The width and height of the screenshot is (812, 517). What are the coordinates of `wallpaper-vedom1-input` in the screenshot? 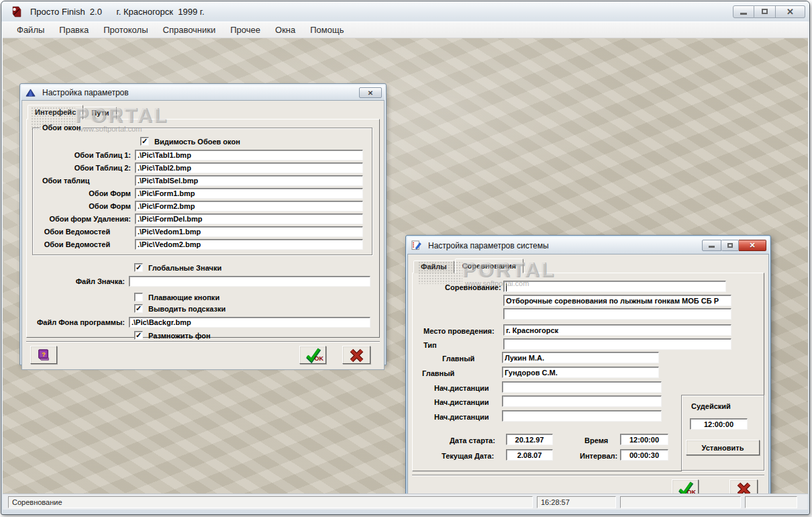 It's located at (249, 232).